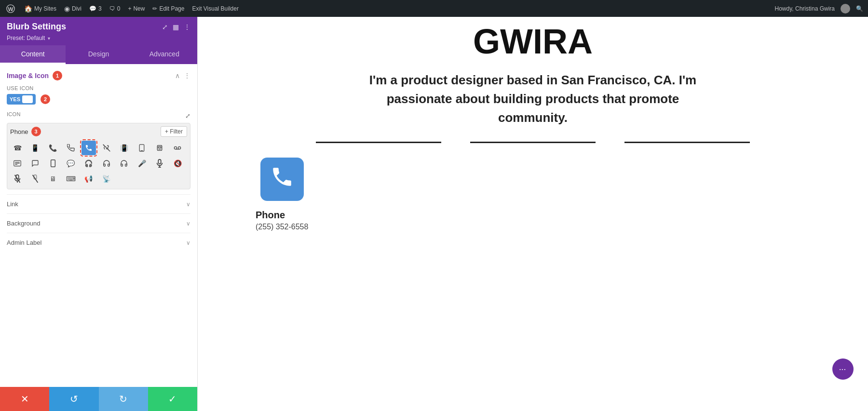  What do you see at coordinates (112, 9) in the screenshot?
I see `bubble-icon: 🗨` at bounding box center [112, 9].